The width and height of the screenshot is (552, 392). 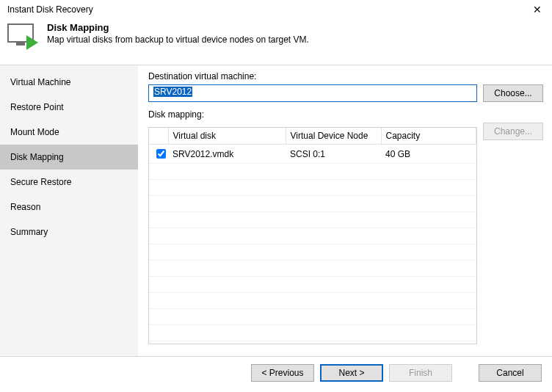 What do you see at coordinates (276, 373) in the screenshot?
I see `wizard-footer: < Previous Next > Finish Cancel` at bounding box center [276, 373].